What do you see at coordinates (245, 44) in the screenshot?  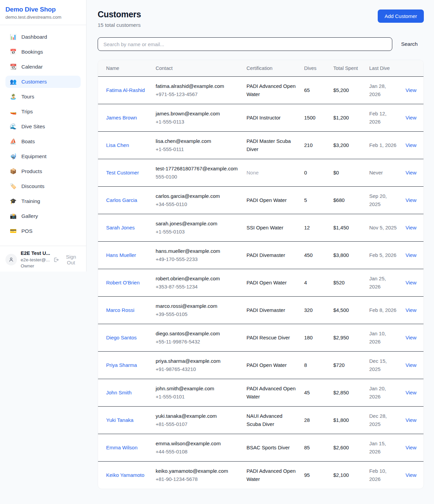 I see `search-input` at bounding box center [245, 44].